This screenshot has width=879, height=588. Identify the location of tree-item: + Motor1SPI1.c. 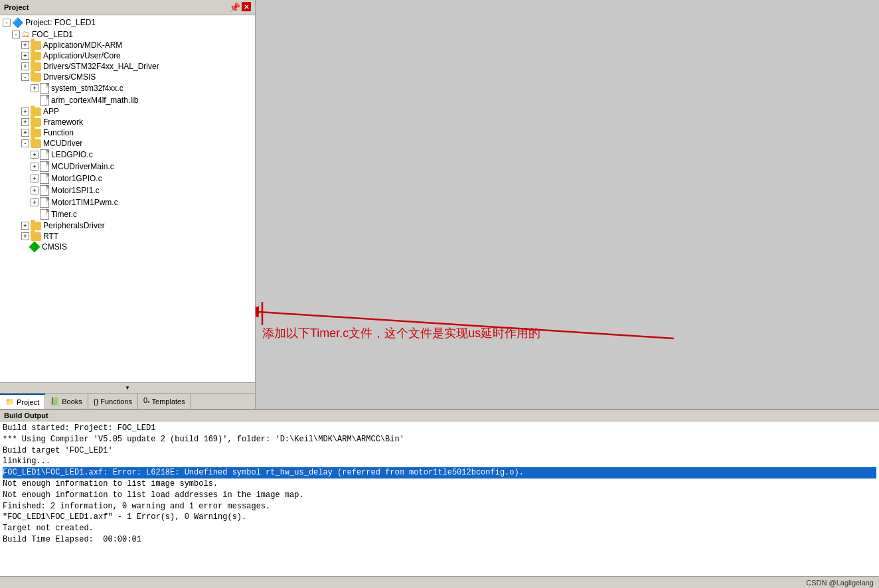
(127, 190).